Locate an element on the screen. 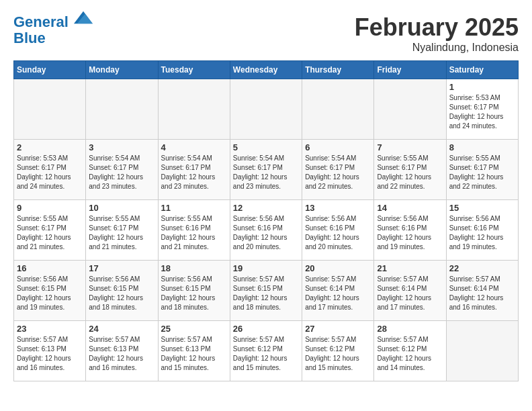  calendar-day-cell: 23Sunrise: 5:57 AM Sunset: 6:13 PM Dayli… is located at coordinates (50, 351).